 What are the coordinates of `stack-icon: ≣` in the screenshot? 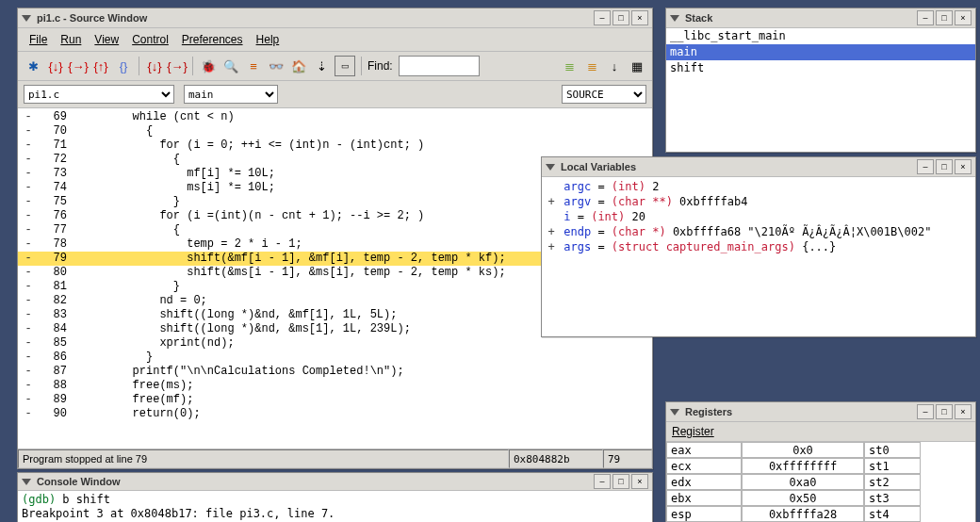 It's located at (569, 66).